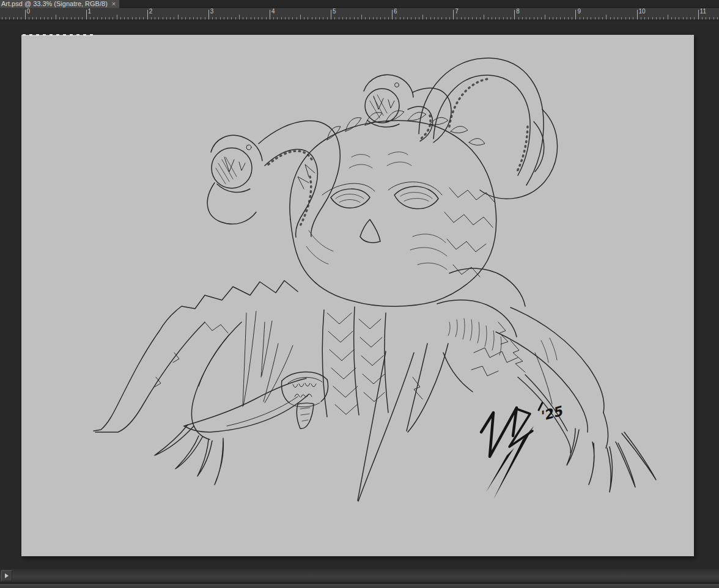  What do you see at coordinates (551, 414) in the screenshot?
I see `signature-year: '25` at bounding box center [551, 414].